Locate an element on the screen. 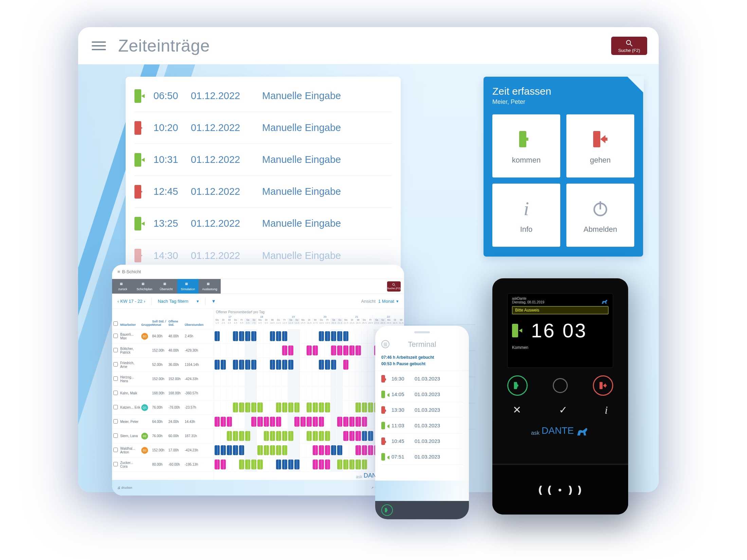  phone-entry-list: 16:3001.03.202314:0501.03.202313:3001.03… is located at coordinates (422, 418).